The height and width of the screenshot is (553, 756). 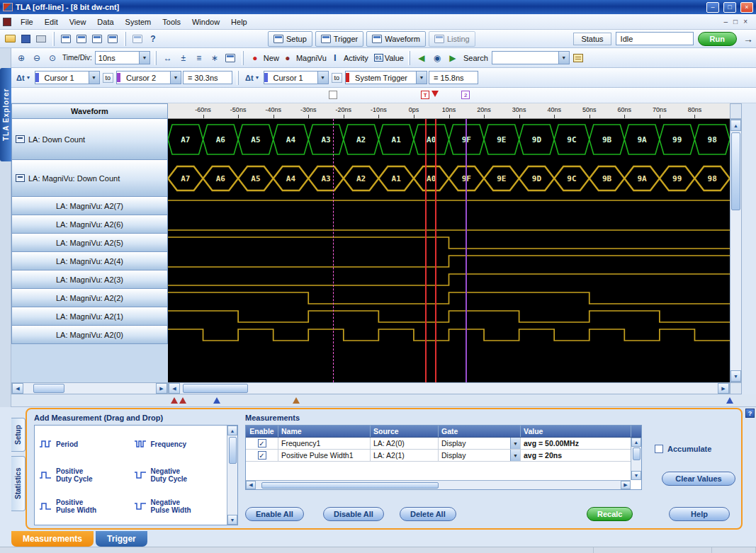 I want to click on menu-item-system: System, so click(x=139, y=22).